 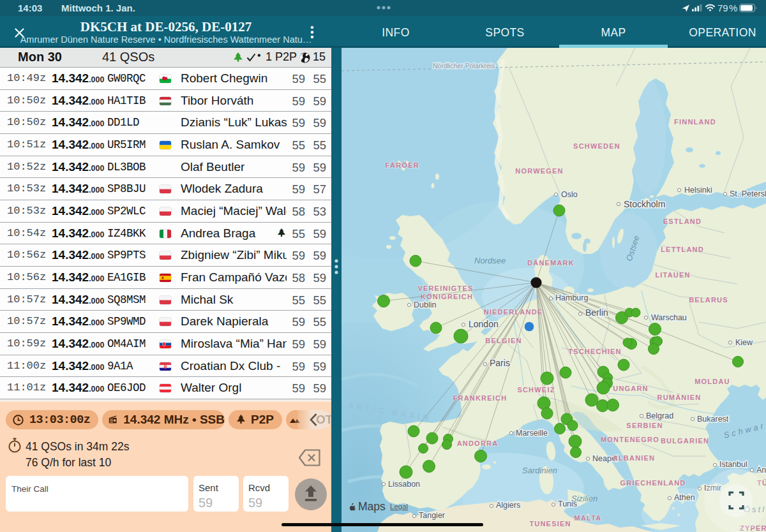 What do you see at coordinates (404, 484) in the screenshot?
I see `svg-text: Lissabon` at bounding box center [404, 484].